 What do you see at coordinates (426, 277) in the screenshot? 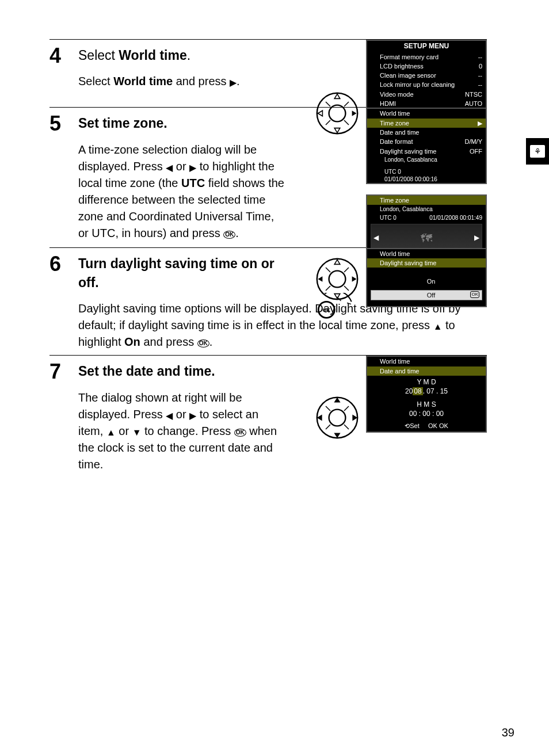
I see `dst-screen: World time Daylight saving time On Off O…` at bounding box center [426, 277].